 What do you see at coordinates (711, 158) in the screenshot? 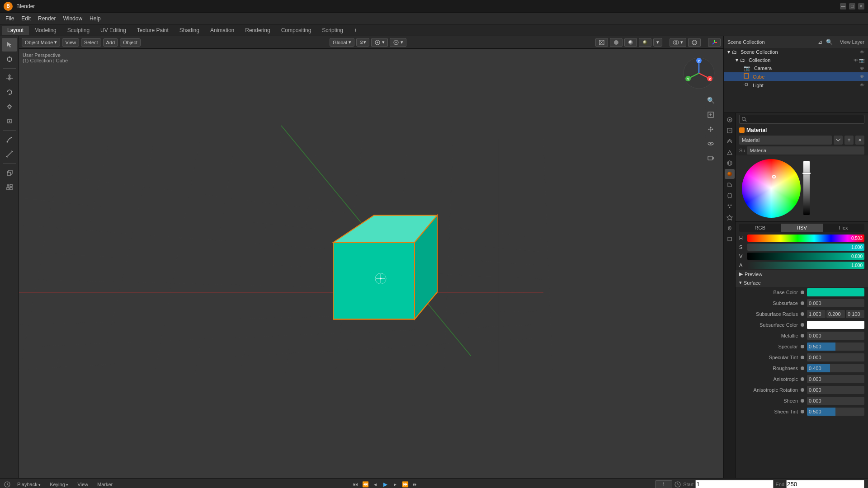
I see `camera-view-button` at bounding box center [711, 158].